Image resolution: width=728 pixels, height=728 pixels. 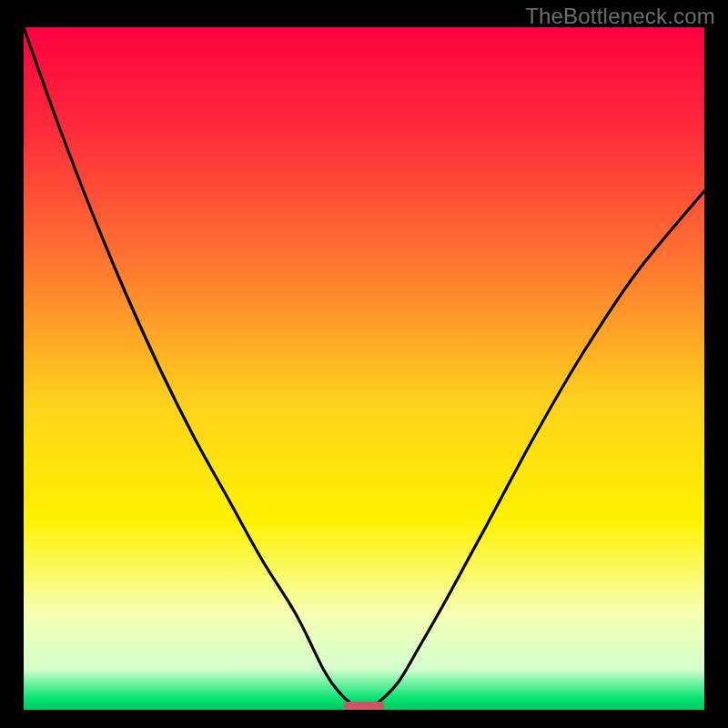 I want to click on optimum-marker, so click(x=364, y=706).